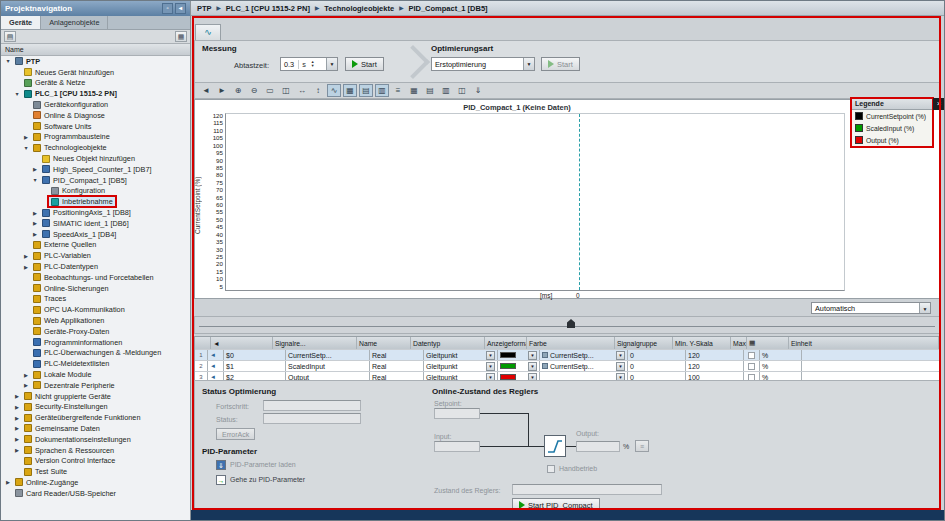 The height and width of the screenshot is (521, 945). I want to click on signal-table-header-cell: Max. Y-Skala, so click(739, 343).